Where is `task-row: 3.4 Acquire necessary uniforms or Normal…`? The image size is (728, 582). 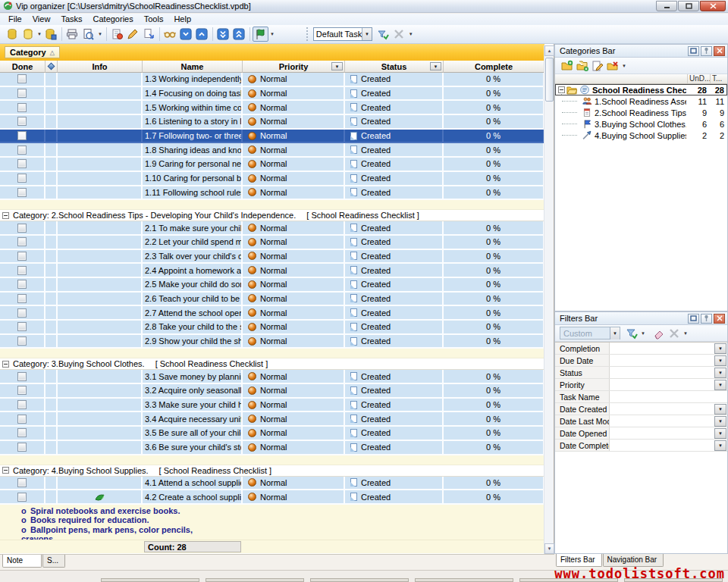 task-row: 3.4 Acquire necessary uniforms or Normal… is located at coordinates (272, 420).